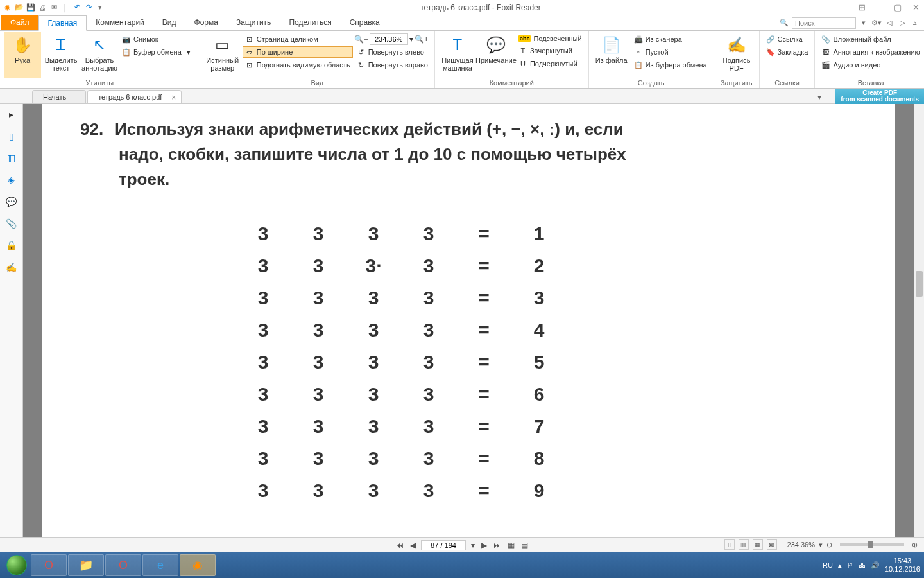 The image size is (924, 578). What do you see at coordinates (19, 8) in the screenshot?
I see `open-icon: 📂` at bounding box center [19, 8].